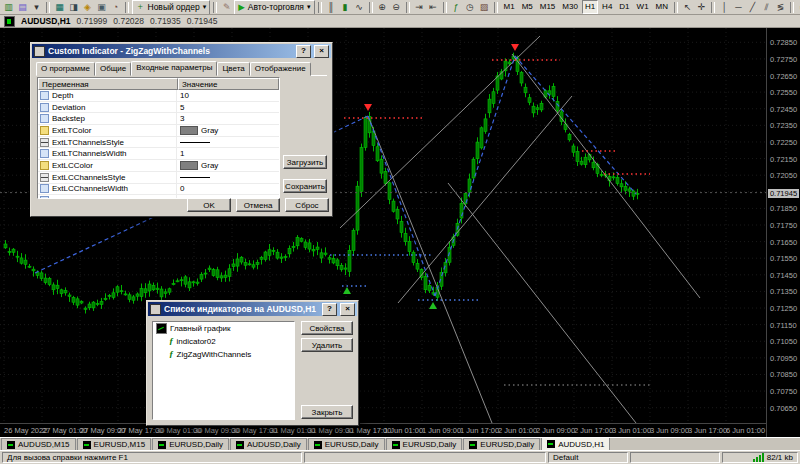 Image resolution: width=800 pixels, height=464 pixels. What do you see at coordinates (74, 7) in the screenshot?
I see `data-window-icon: ◨` at bounding box center [74, 7].